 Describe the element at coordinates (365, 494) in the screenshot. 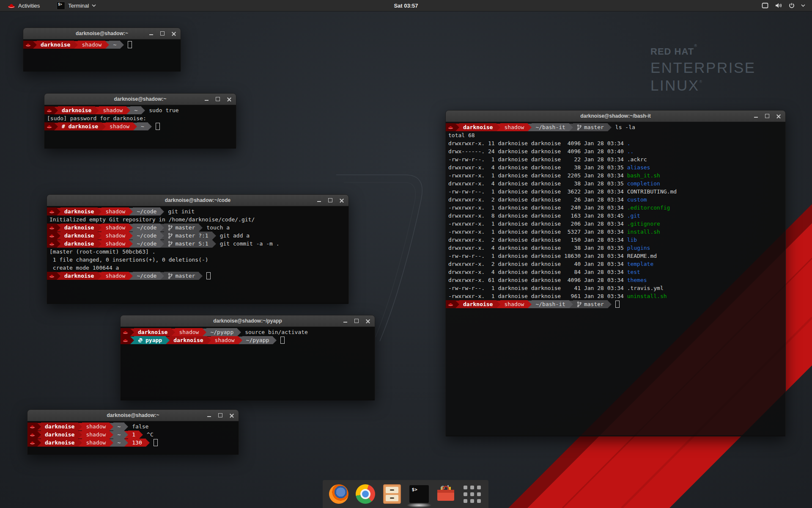

I see `dock-item-chrome` at that location.